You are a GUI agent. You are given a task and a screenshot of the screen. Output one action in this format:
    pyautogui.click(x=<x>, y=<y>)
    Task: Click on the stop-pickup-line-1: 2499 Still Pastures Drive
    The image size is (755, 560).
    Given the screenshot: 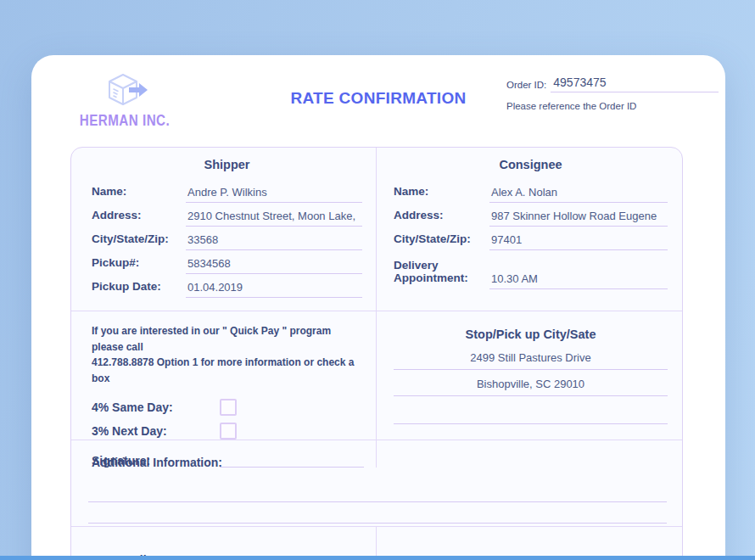 What is the action you would take?
    pyautogui.click(x=531, y=361)
    